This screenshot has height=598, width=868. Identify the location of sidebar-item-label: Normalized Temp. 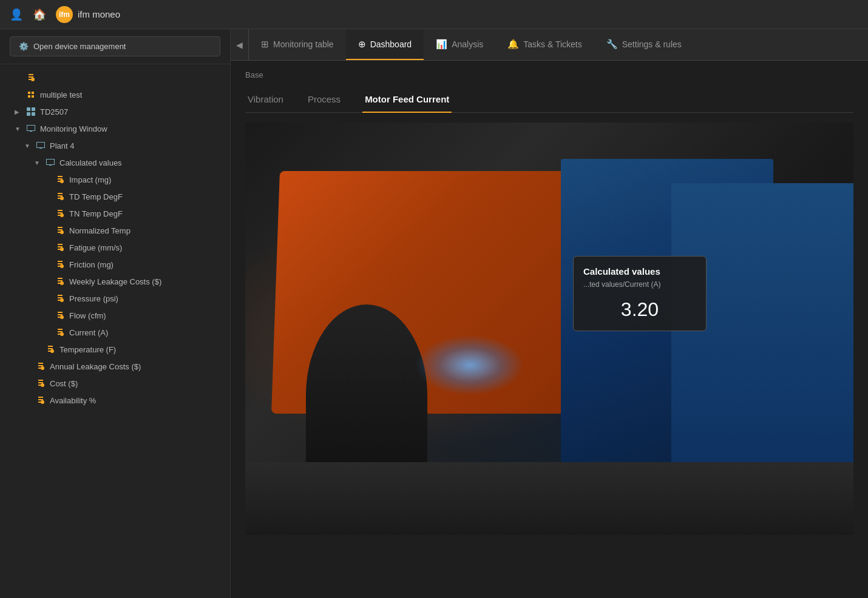
(100, 230).